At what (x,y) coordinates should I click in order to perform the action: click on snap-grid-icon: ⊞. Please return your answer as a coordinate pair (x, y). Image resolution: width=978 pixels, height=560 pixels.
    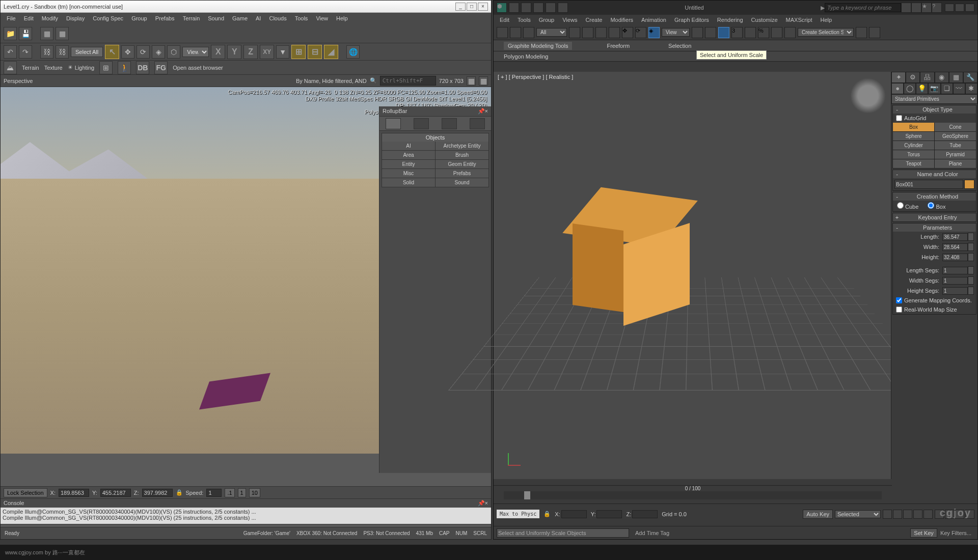
    Looking at the image, I should click on (106, 68).